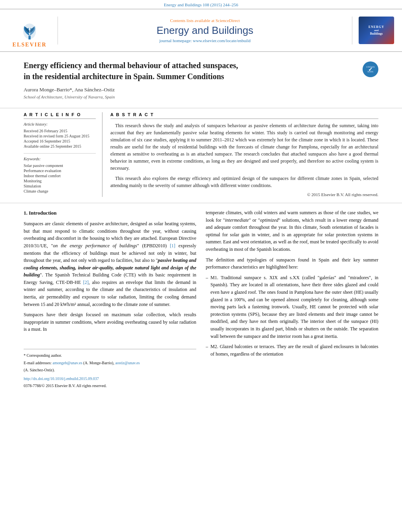 The image size is (402, 532). I want to click on keywords-label: Keywords:, so click(60, 159).